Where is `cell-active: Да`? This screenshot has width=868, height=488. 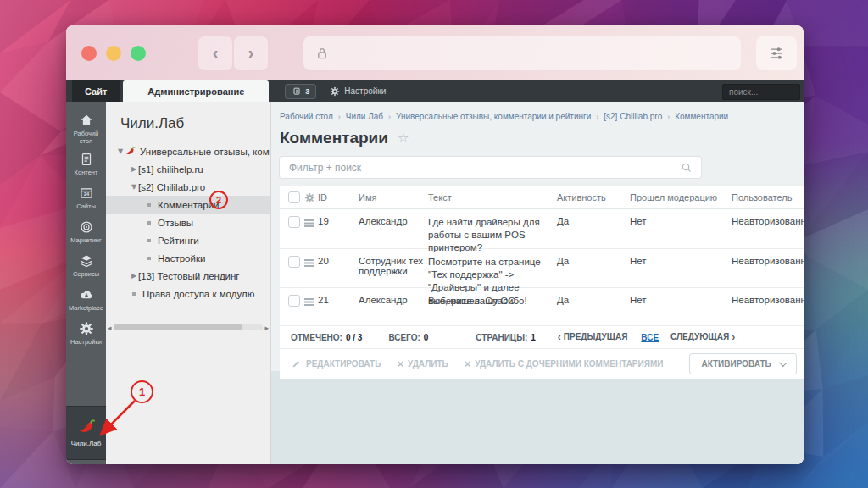 cell-active: Да is located at coordinates (593, 300).